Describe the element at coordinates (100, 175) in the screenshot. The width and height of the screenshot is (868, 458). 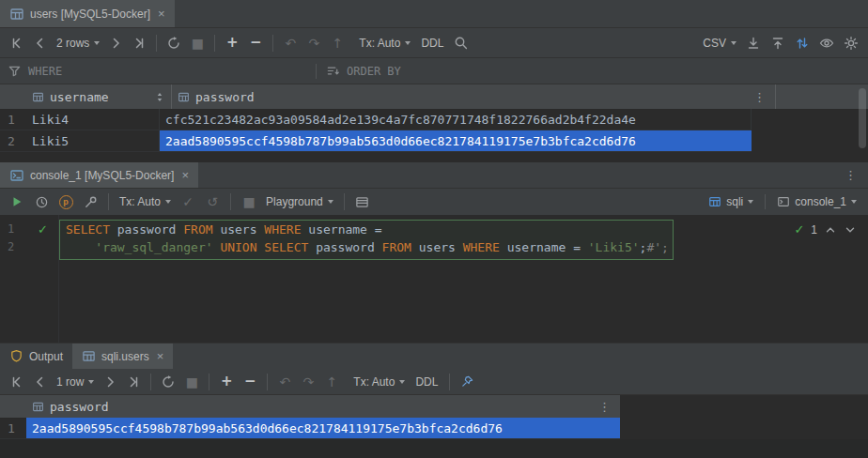
I see `tab-console-1: console_1 [MySQL5-Docker] ×` at that location.